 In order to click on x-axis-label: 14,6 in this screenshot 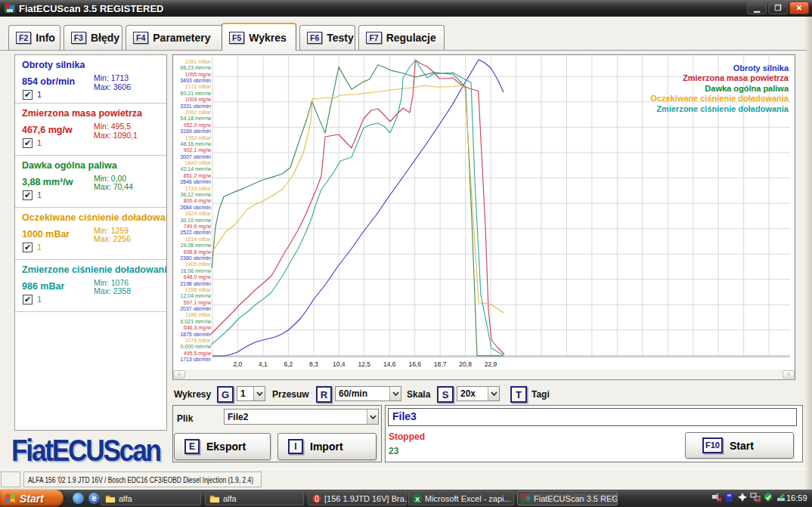, I will do `click(390, 364)`.